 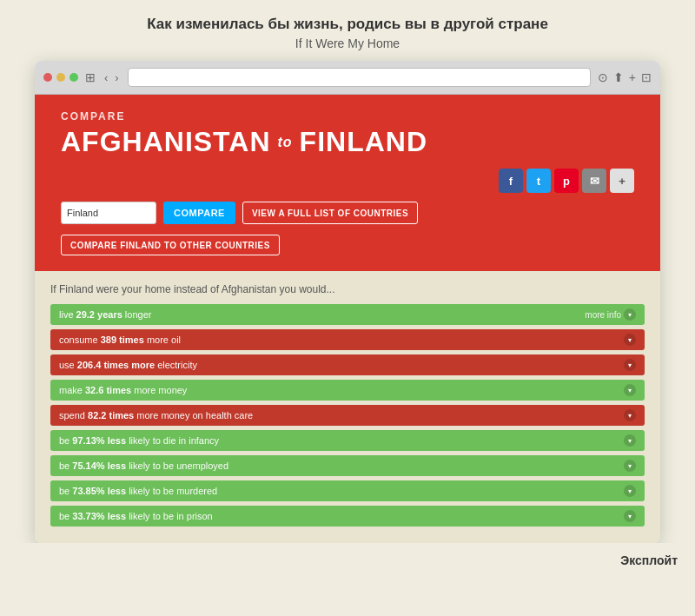 What do you see at coordinates (166, 142) in the screenshot?
I see `country1-name: AFGHANISTAN` at bounding box center [166, 142].